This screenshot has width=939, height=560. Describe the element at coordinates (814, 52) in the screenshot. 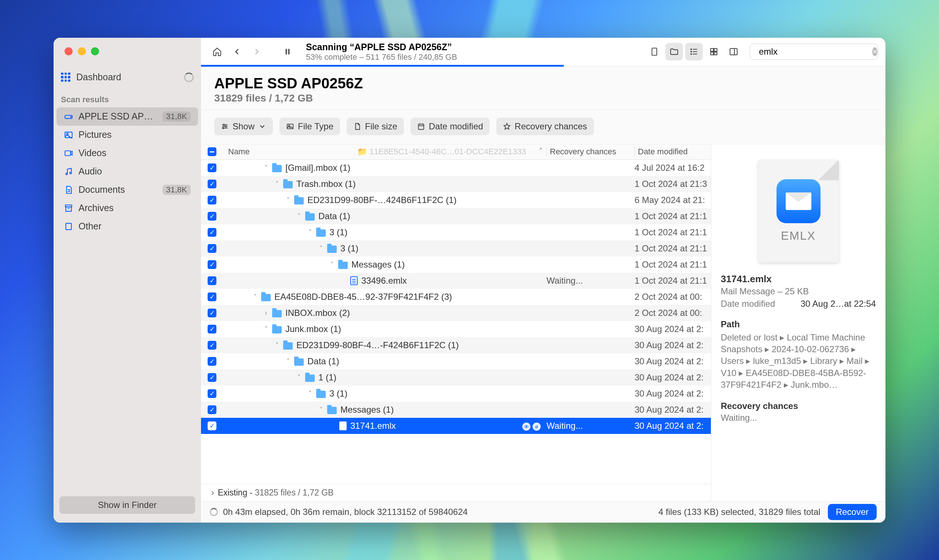

I see `search-input` at that location.